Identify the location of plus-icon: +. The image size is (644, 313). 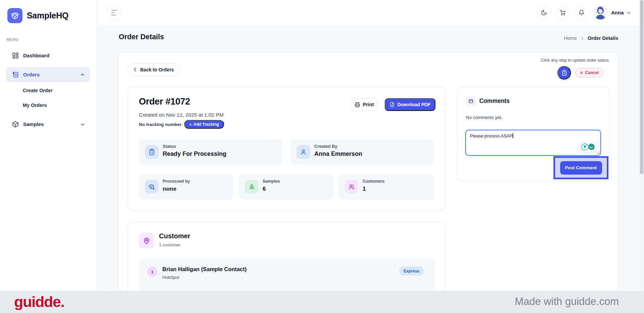
(191, 125).